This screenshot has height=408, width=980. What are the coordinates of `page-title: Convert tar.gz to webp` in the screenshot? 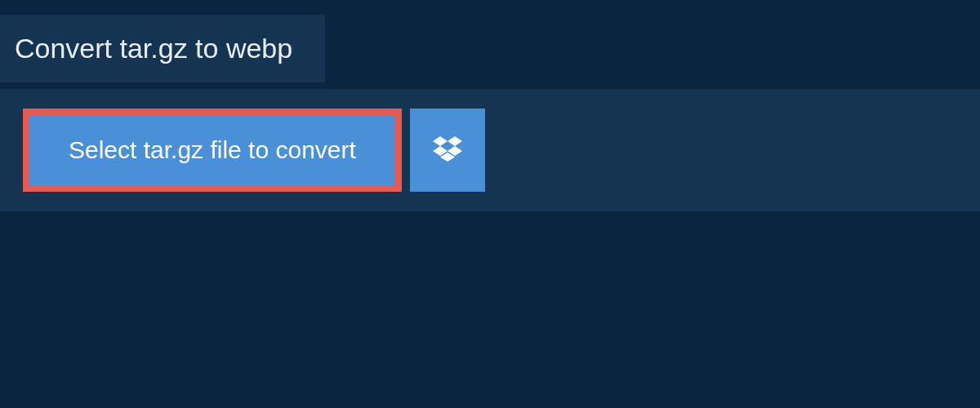 It's located at (154, 49).